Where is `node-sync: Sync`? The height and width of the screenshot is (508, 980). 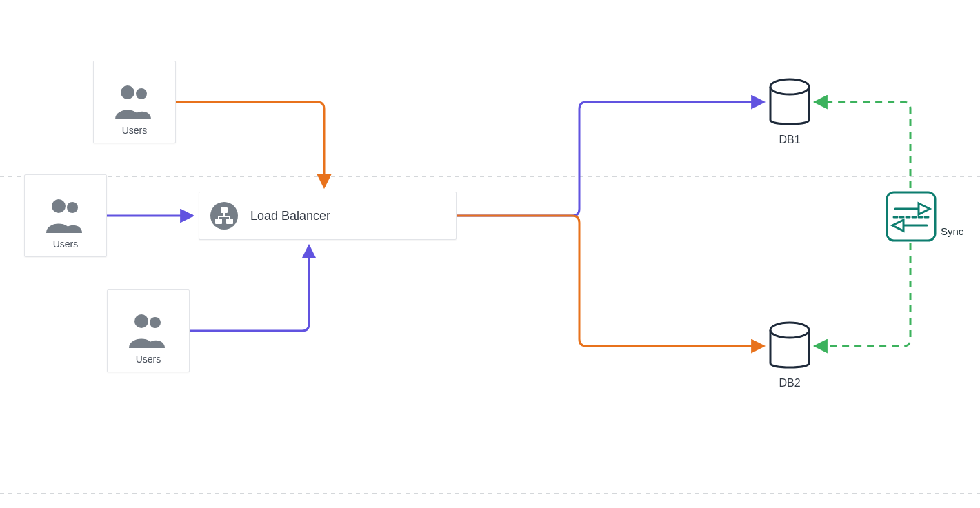 node-sync: Sync is located at coordinates (922, 218).